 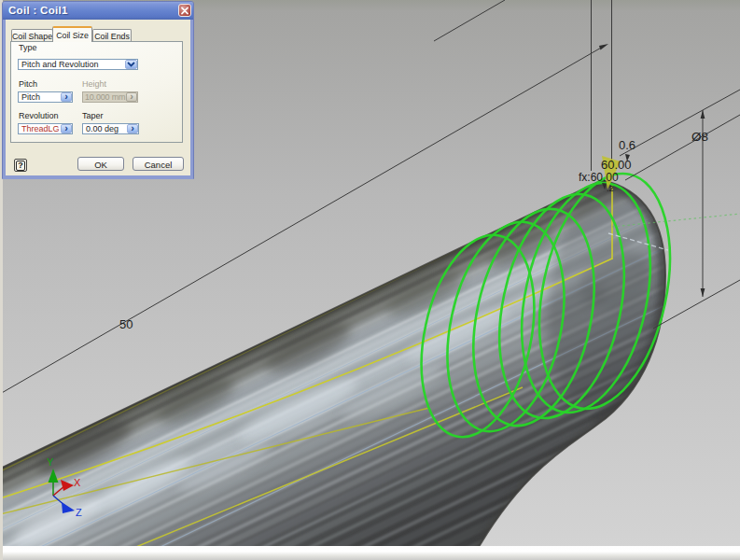 What do you see at coordinates (700, 136) in the screenshot?
I see `svg-text: Ø8` at bounding box center [700, 136].